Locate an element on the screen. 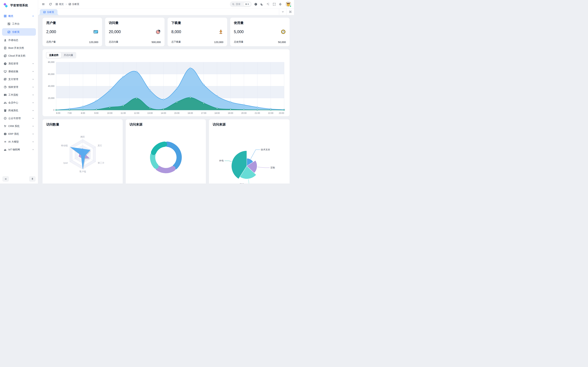 This screenshot has width=588, height=367. svg-text: 14:00 is located at coordinates (163, 113).